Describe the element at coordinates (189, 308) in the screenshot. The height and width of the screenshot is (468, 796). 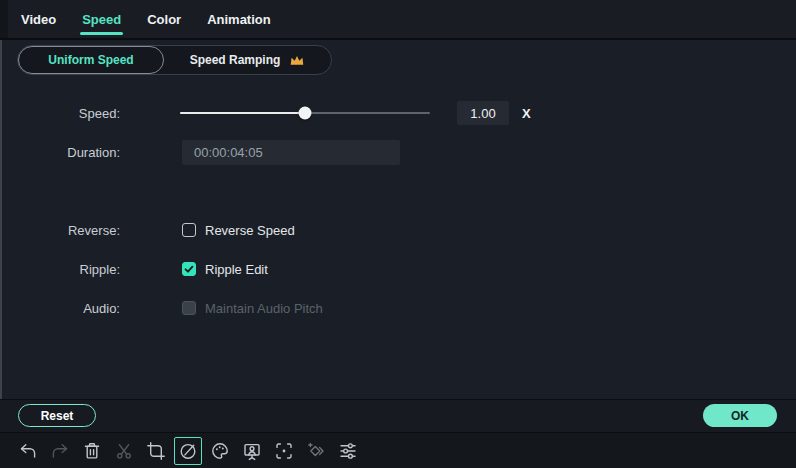
I see `maintain-audio-pitch-checkbox` at that location.